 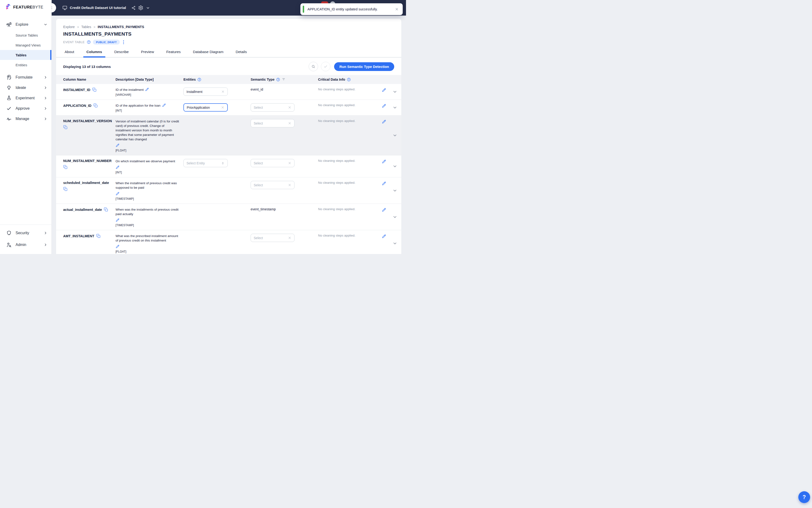 I want to click on search-button, so click(x=313, y=67).